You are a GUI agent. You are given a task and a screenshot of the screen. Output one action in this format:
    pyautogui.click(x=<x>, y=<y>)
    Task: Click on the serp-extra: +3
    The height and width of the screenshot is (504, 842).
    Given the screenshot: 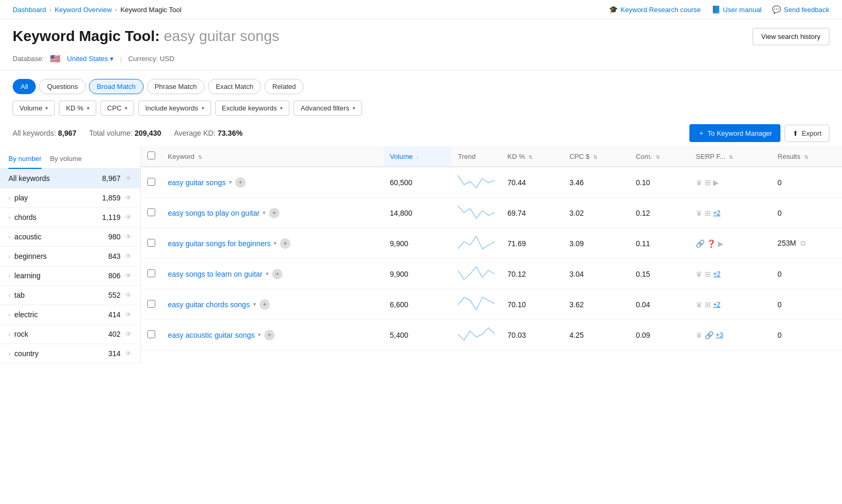 What is the action you would take?
    pyautogui.click(x=719, y=335)
    